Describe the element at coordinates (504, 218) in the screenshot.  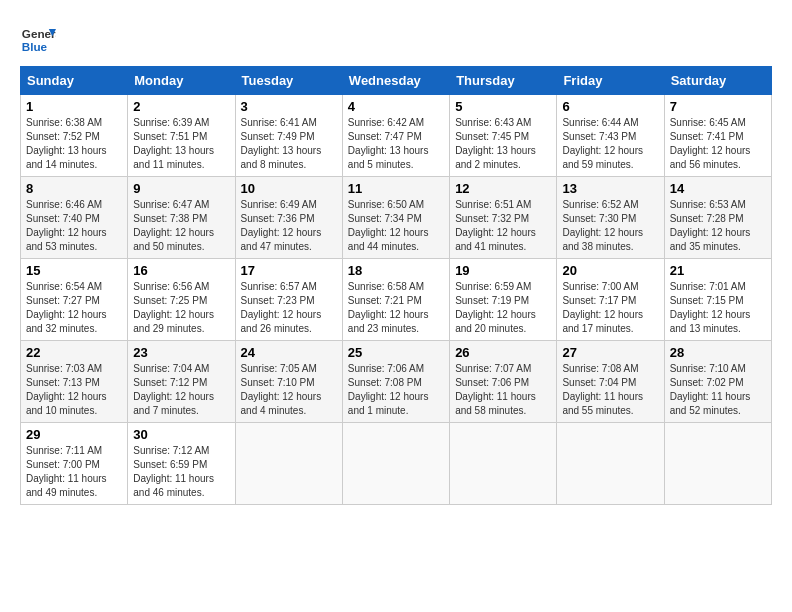
I see `calendar-cell: 12Sunrise: 6:51 AMSunset: 7:32 PMDayligh…` at that location.